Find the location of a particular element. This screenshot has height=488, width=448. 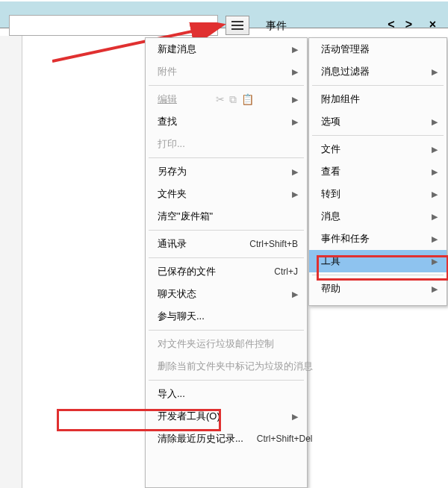

menu-find: 查找▶ is located at coordinates (226, 122).